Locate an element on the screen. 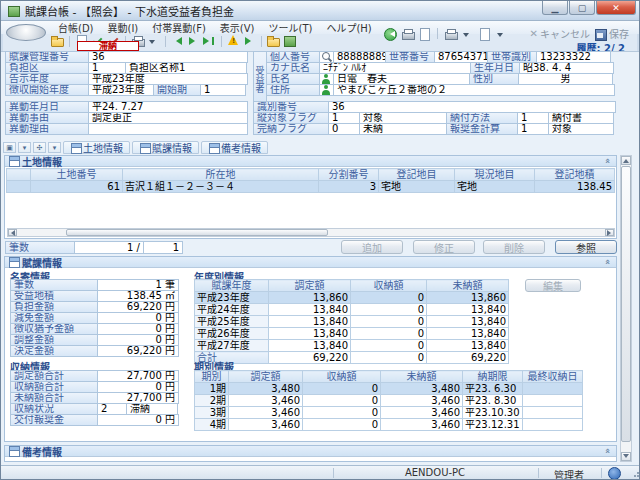  next-record-icon is located at coordinates (194, 41).